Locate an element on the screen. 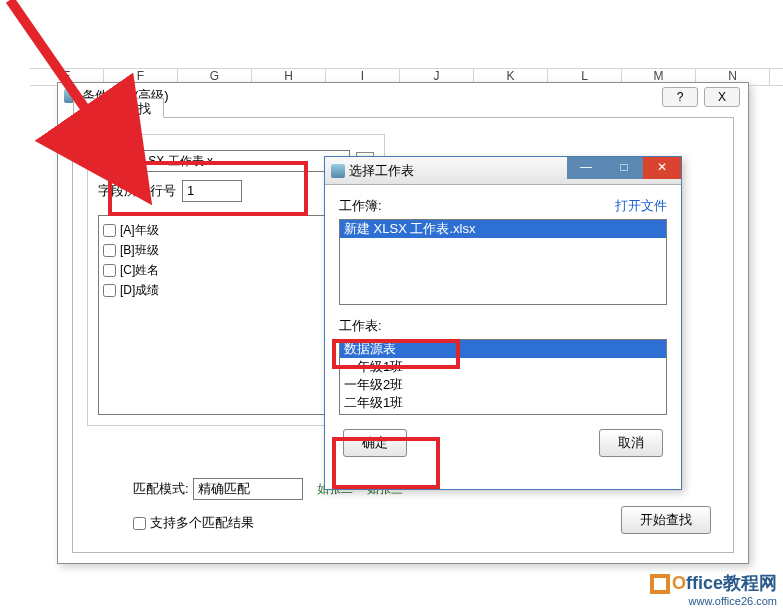 This screenshot has height=611, width=783. datasource-legend: 数据源 is located at coordinates (118, 134).